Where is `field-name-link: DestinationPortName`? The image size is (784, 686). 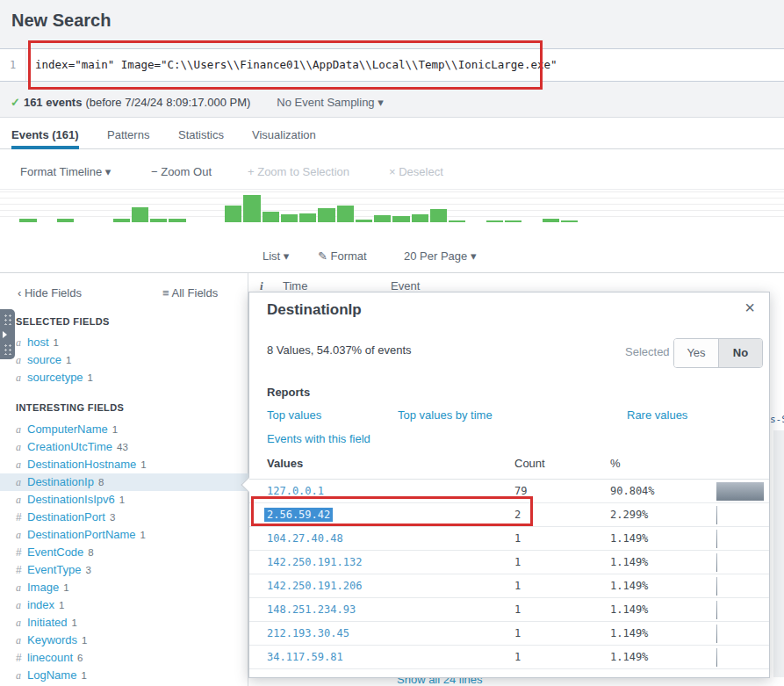
field-name-link: DestinationPortName is located at coordinates (82, 534).